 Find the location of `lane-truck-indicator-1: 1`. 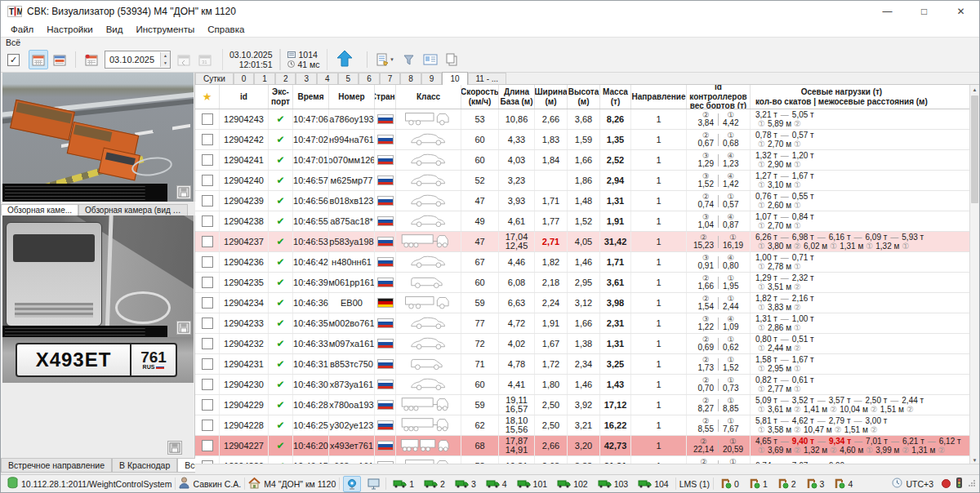

lane-truck-indicator-1: 1 is located at coordinates (403, 484).